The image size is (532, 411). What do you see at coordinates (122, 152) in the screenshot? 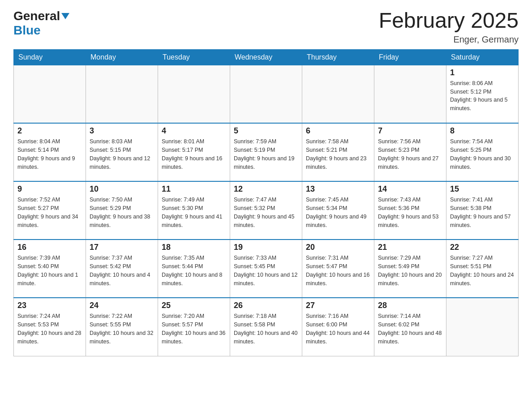
I see `calendar-cell: 3Sunrise: 8:03 AM Sunset: 5:15 PM Daylig…` at bounding box center [122, 152].